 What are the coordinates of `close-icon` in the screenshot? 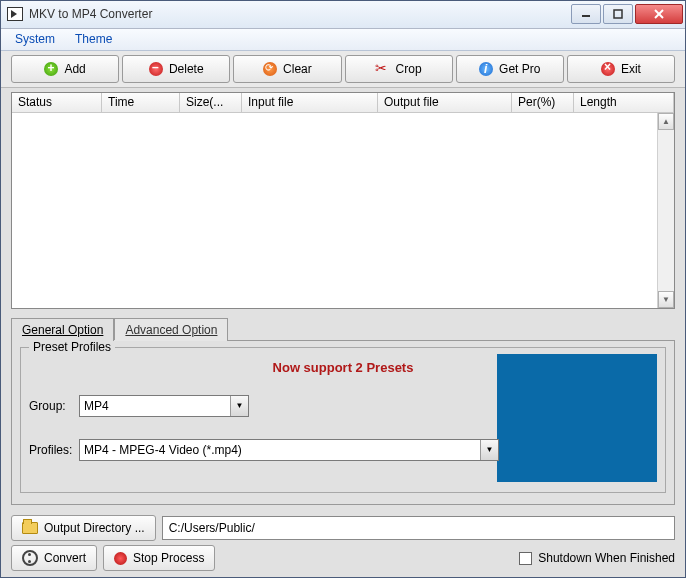 It's located at (608, 69).